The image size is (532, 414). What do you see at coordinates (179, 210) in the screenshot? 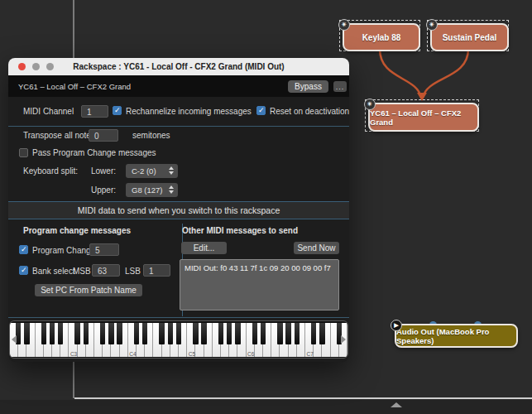
I see `send-section-header: MIDI data to send when you switch to thi…` at bounding box center [179, 210].